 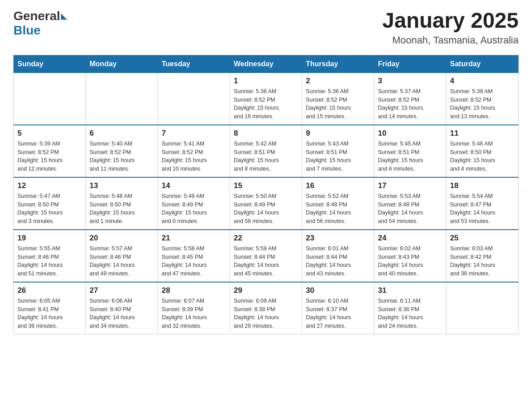 I want to click on day-info: Sunrise: 6:01 AM Sunset: 8:44 PM Dayligh…, so click(x=338, y=261).